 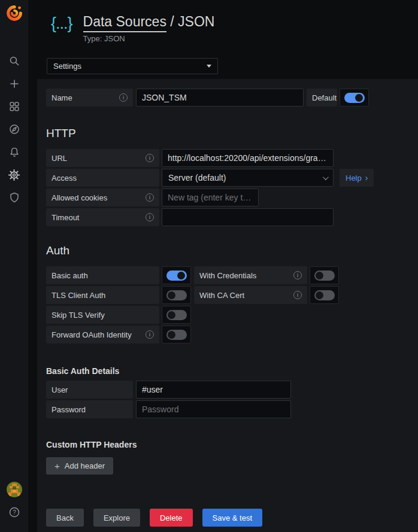 I want to click on skip-tls-verify-toggle, so click(x=176, y=315).